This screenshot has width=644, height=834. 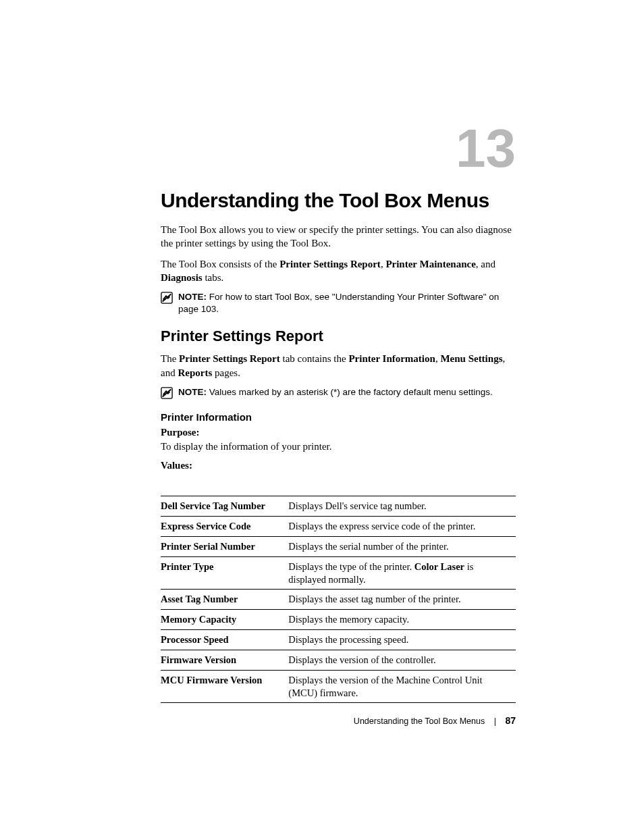 What do you see at coordinates (194, 373) in the screenshot?
I see `bold-text: Reports` at bounding box center [194, 373].